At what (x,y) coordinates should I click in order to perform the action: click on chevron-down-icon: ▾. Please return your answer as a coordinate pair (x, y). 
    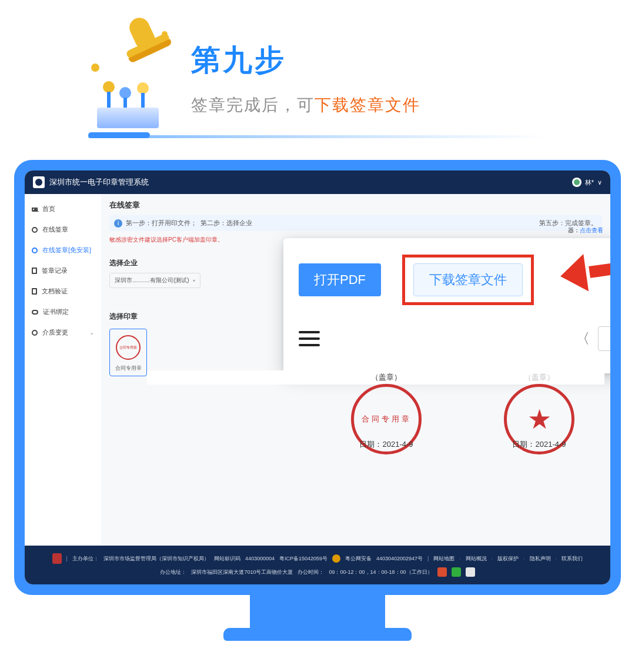
    Looking at the image, I should click on (194, 281).